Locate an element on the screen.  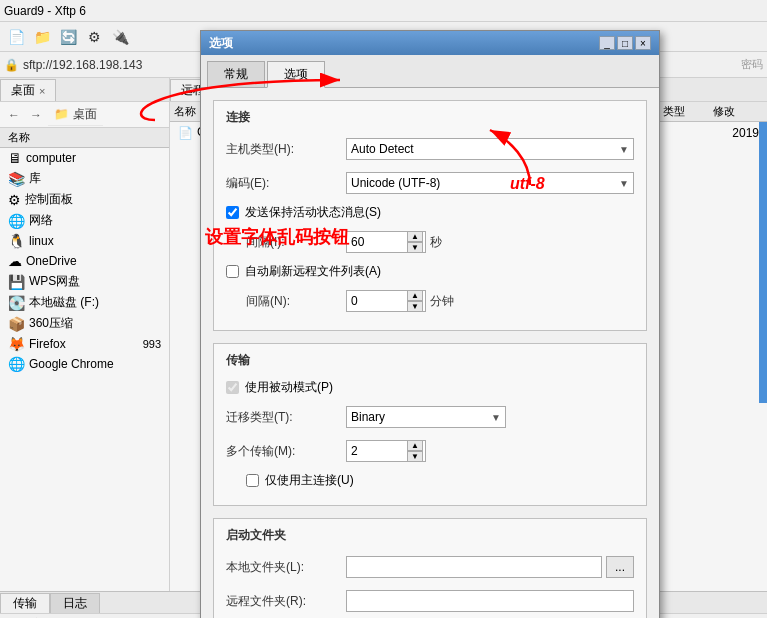
list-item: ⚙控制面板 is located at coordinates (84, 200).